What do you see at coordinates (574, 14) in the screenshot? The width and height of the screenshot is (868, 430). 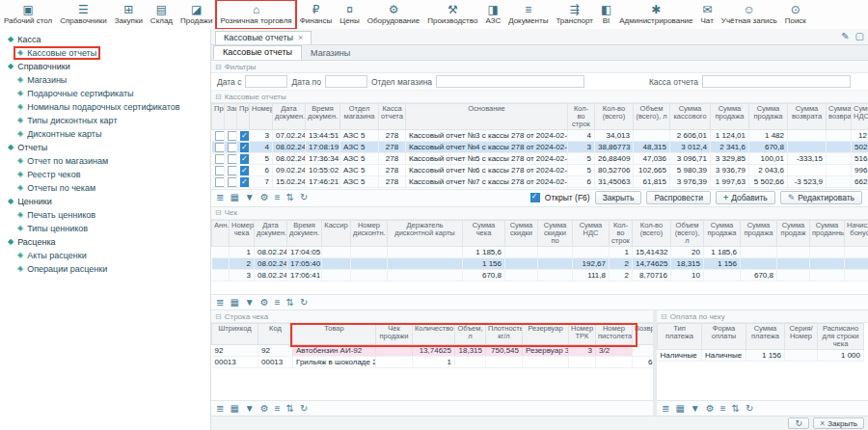 I see `toolbar-item-transport: ⇶Транспорт` at bounding box center [574, 14].